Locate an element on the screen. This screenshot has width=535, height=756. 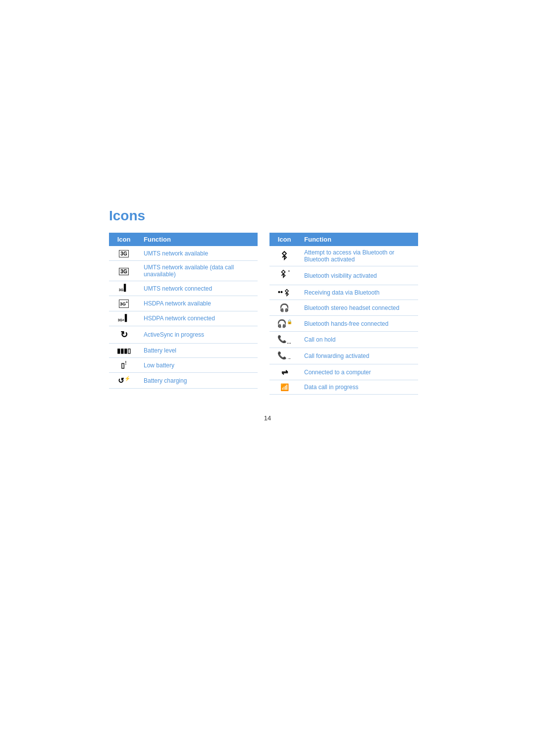
function-cell: Attempt to access via Bluetooth or Bluet… is located at coordinates (359, 256).